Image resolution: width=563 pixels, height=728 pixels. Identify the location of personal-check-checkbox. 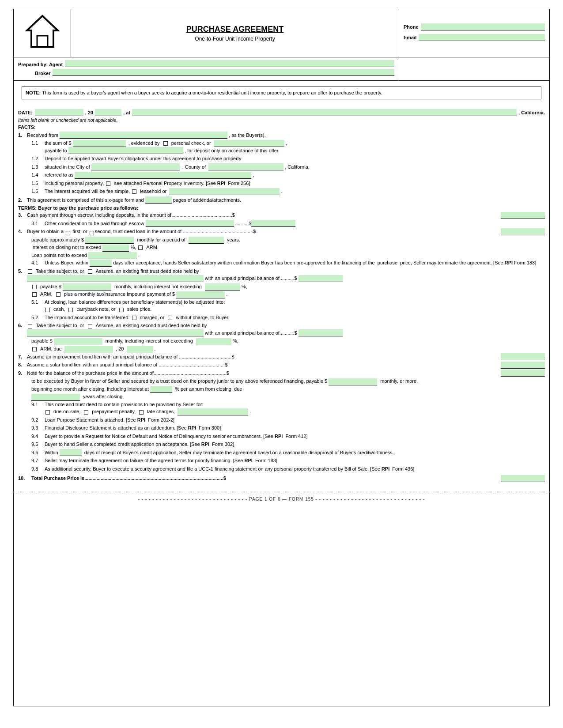
(166, 143).